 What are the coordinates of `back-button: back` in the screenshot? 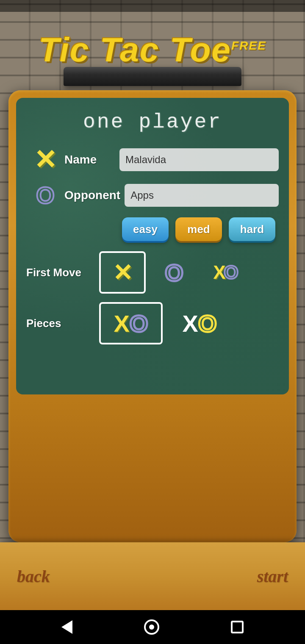 It's located at (33, 576).